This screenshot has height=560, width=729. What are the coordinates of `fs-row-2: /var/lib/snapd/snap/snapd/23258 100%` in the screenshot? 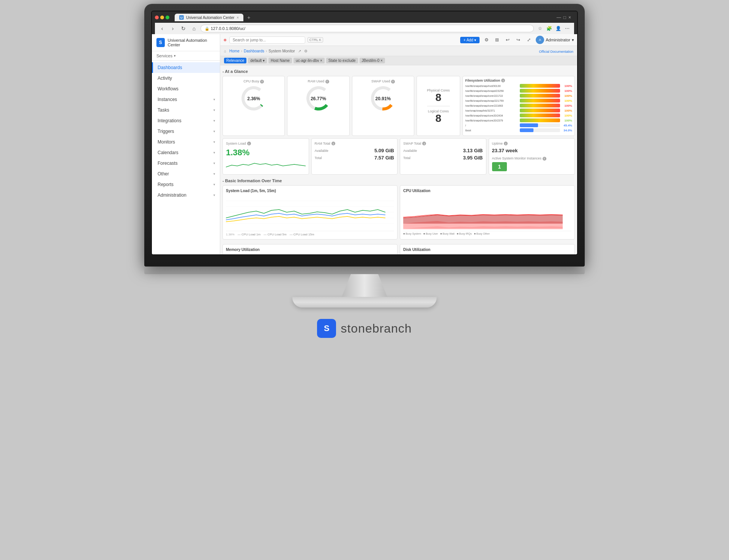 It's located at (519, 91).